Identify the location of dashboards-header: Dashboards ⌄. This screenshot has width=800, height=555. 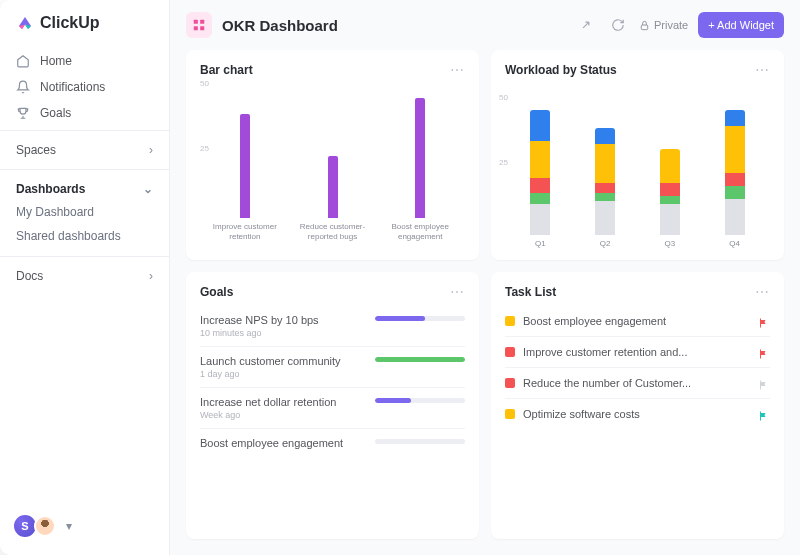
(84, 189).